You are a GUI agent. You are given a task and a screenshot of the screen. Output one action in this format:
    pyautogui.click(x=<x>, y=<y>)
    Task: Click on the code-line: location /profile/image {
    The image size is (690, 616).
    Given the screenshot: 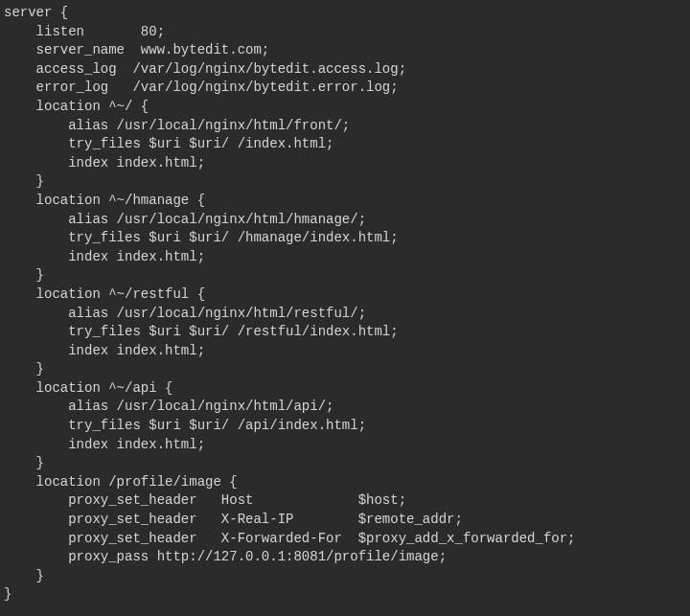 What is the action you would take?
    pyautogui.click(x=345, y=483)
    